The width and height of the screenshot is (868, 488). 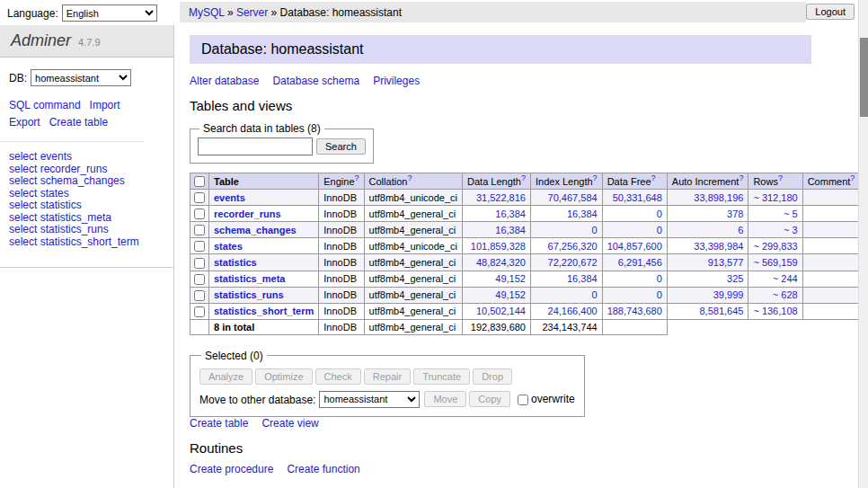 I want to click on sidebar-link-select-statistics-runs: select statistics_runs, so click(x=59, y=229).